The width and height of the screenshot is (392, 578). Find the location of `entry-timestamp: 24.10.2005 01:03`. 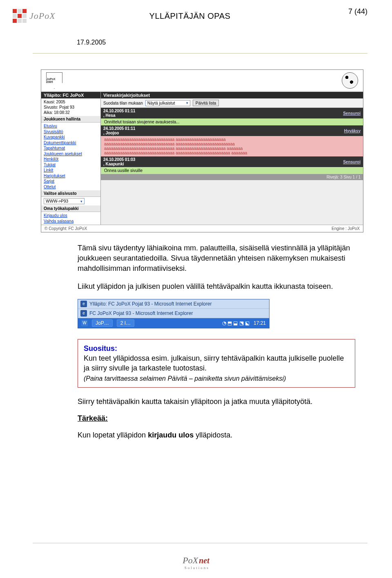

entry-timestamp: 24.10.2005 01:03 is located at coordinates (119, 159).